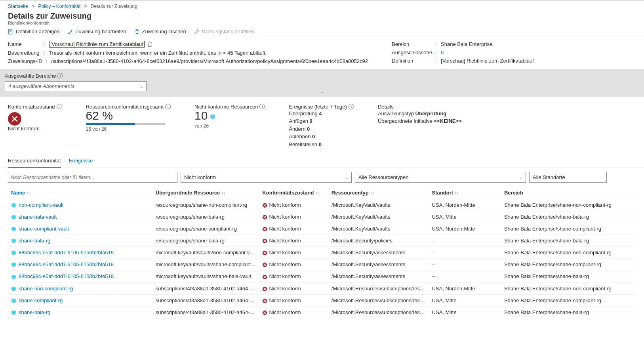 Image resolution: width=644 pixels, height=345 pixels. Describe the element at coordinates (206, 300) in the screenshot. I see `cell-parent: subscriptions/4f3a88a1-3580-4102-a464-6c…` at that location.